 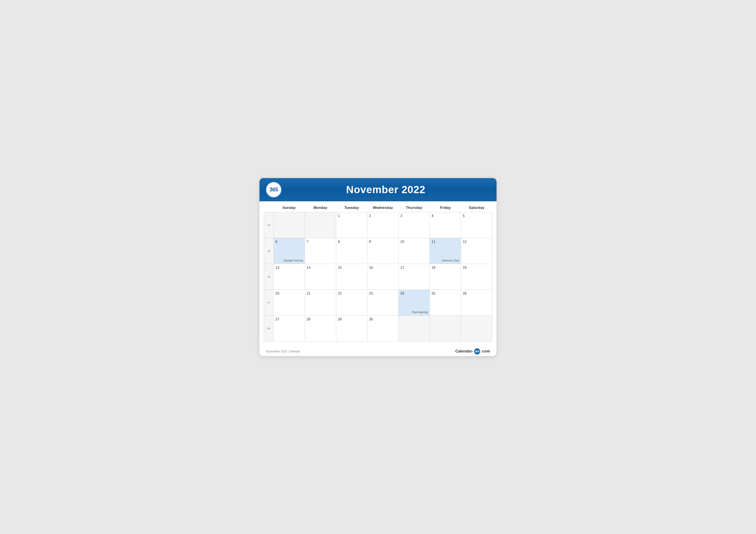 I want to click on day-cell-22: 22, so click(x=352, y=303).